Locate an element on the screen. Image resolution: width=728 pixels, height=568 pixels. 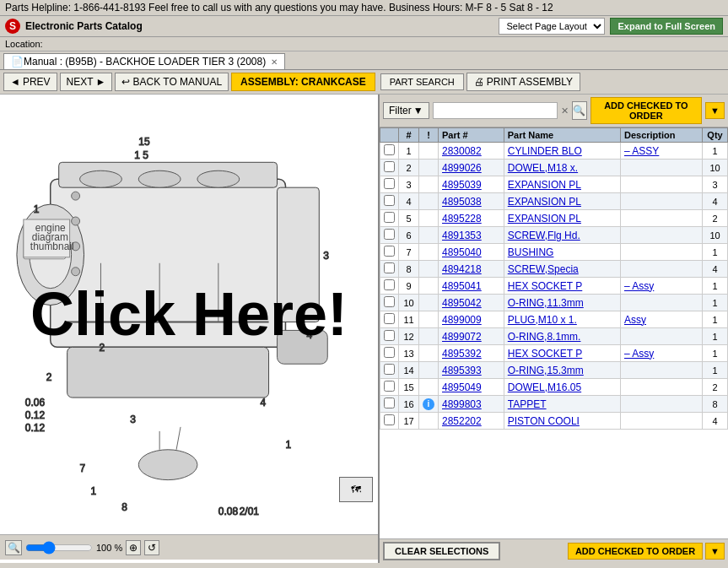
zoom-reset-button: ↺ is located at coordinates (152, 548).